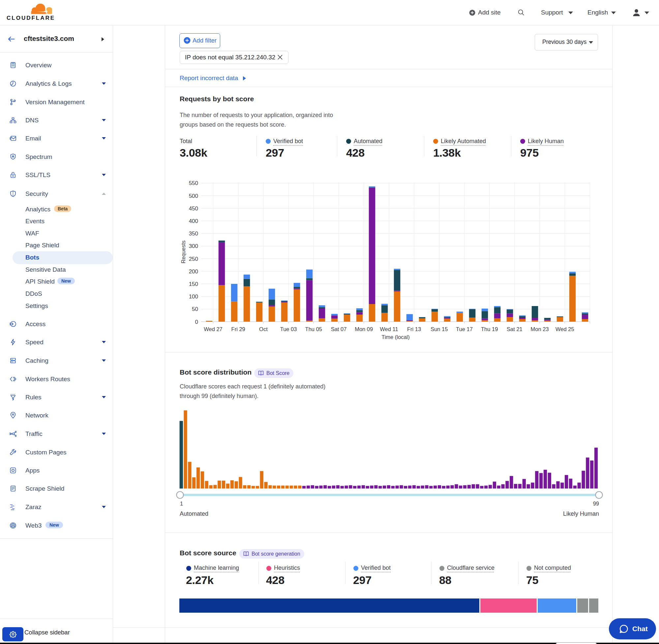 This screenshot has height=644, width=659. I want to click on svg-text: 400, so click(193, 221).